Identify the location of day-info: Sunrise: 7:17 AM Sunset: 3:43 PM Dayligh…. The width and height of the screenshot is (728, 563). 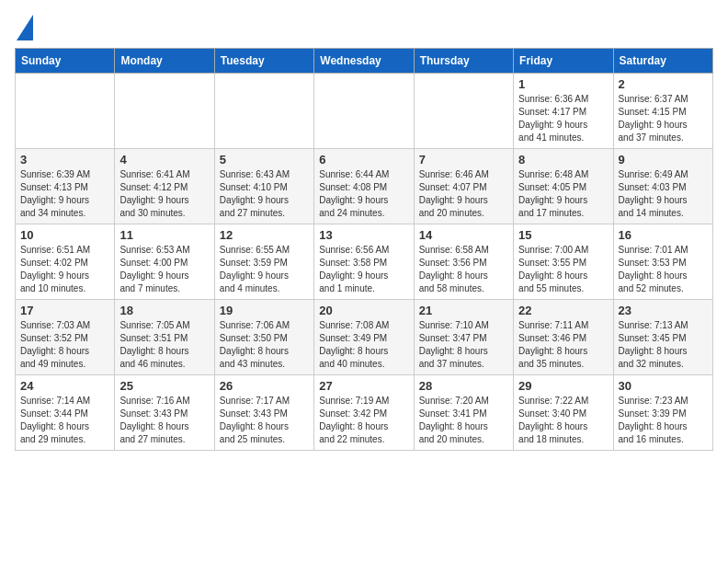
(265, 420).